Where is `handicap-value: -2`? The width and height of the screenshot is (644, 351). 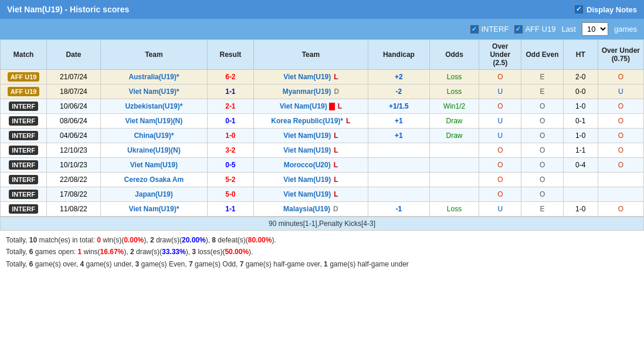 handicap-value: -2 is located at coordinates (399, 92).